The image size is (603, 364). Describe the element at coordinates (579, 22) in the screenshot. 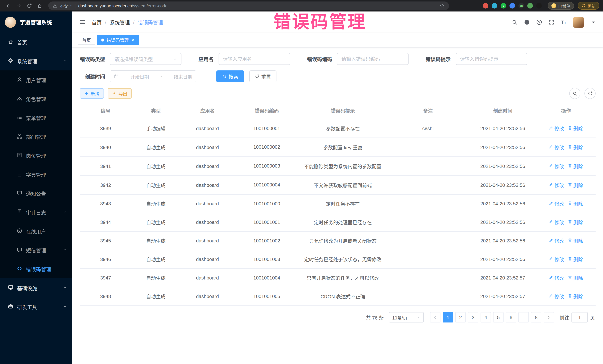

I see `user-avatar` at that location.